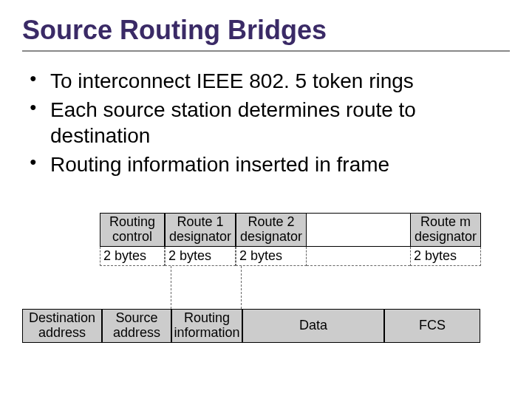  What do you see at coordinates (251, 326) in the screenshot?
I see `frame-row: Destination address Source address Routi…` at bounding box center [251, 326].